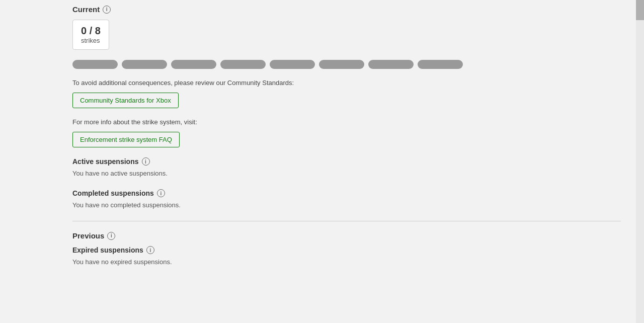  What do you see at coordinates (347, 205) in the screenshot?
I see `completed-suspensions-empty-text: You have no completed suspensions.` at bounding box center [347, 205].